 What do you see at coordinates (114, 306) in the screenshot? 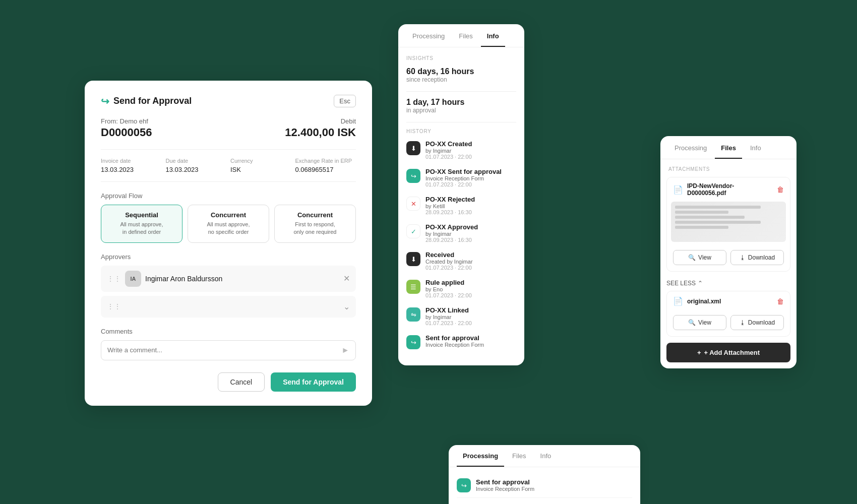
I see `drag-handle-empty-icon: ⋮⋮` at bounding box center [114, 306].